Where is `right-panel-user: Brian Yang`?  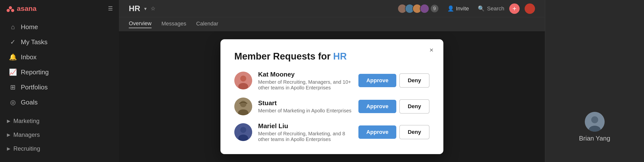 right-panel-user: Brian Yang is located at coordinates (594, 127).